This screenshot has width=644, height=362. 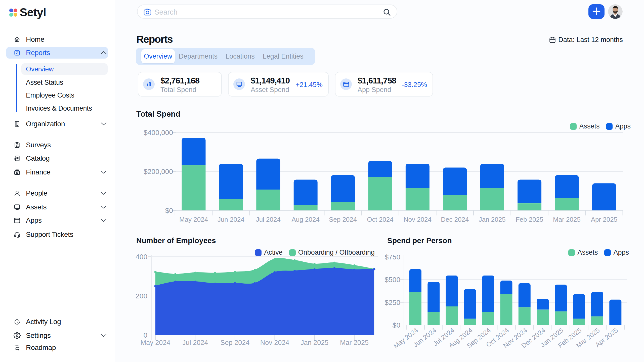 What do you see at coordinates (283, 56) in the screenshot?
I see `tab-legal-entities: Legal Entities` at bounding box center [283, 56].